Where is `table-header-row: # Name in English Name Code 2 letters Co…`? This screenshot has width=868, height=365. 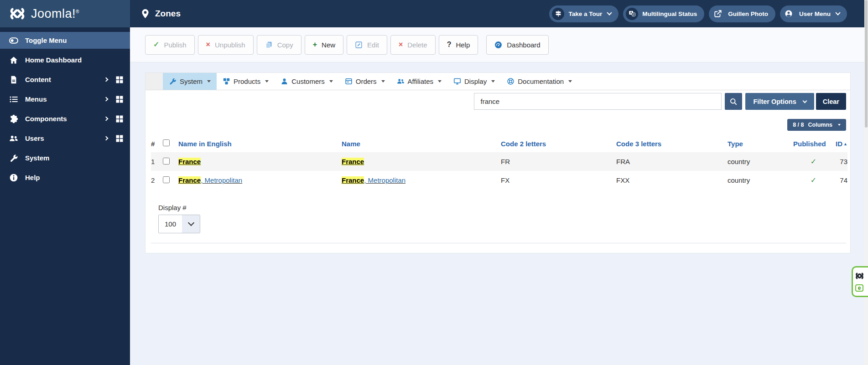
table-header-row: # Name in English Name Code 2 letters Co… is located at coordinates (499, 144).